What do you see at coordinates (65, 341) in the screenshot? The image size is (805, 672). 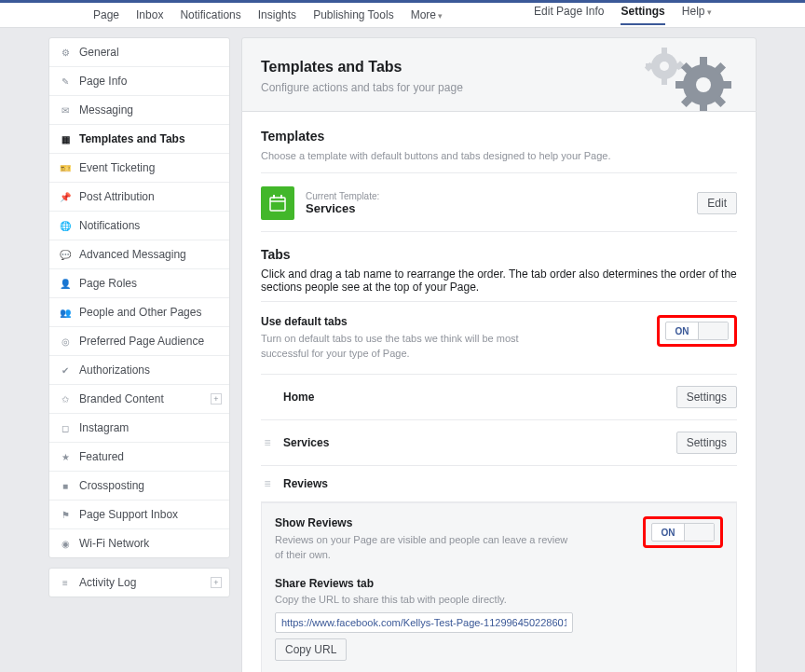 I see `target-icon: ◎` at bounding box center [65, 341].